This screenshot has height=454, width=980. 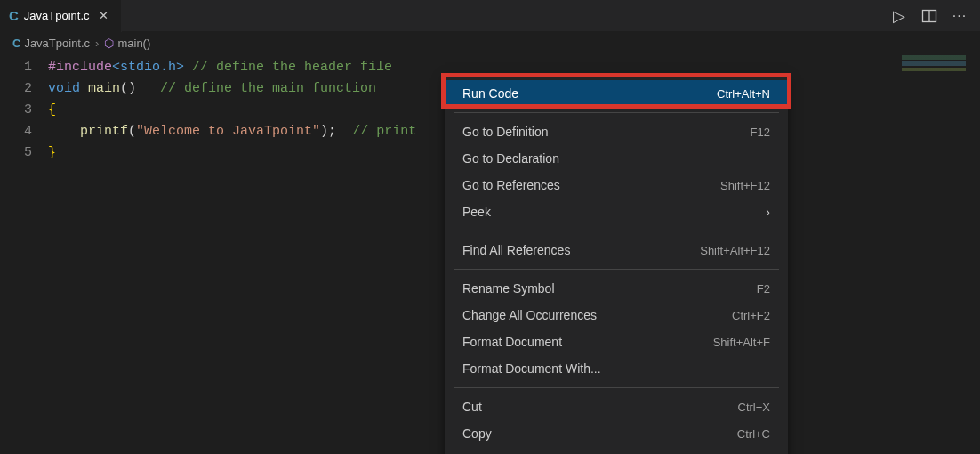 I want to click on menu-shortcut: Ctrl+C, so click(x=754, y=434).